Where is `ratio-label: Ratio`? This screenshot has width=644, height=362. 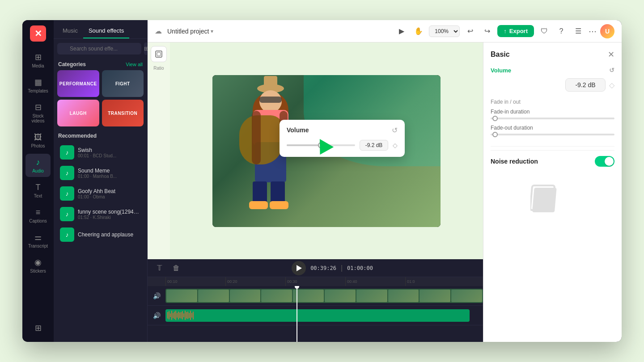 ratio-label: Ratio is located at coordinates (158, 68).